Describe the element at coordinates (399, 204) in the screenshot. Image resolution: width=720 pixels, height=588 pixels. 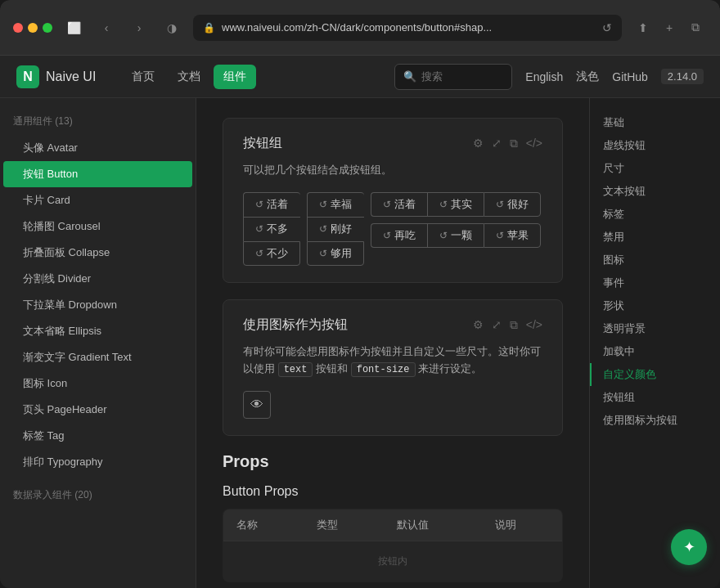
I see `btn-活着-2: ↺ 活着` at that location.